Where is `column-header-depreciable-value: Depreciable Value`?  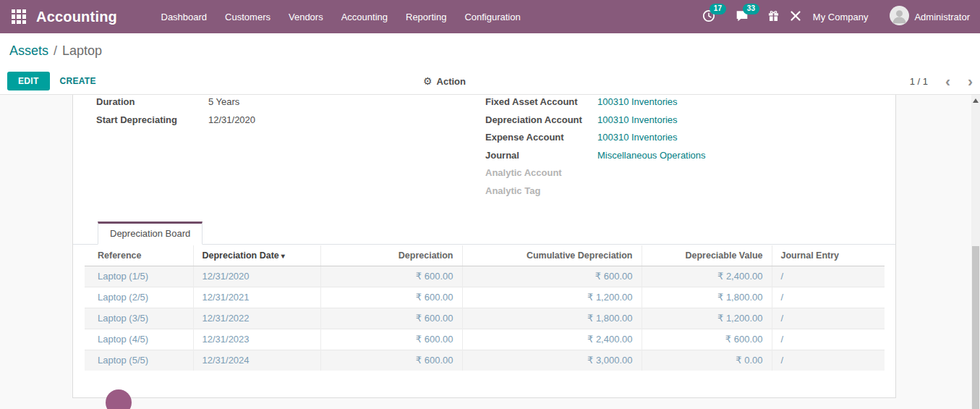
column-header-depreciable-value: Depreciable Value is located at coordinates (707, 256).